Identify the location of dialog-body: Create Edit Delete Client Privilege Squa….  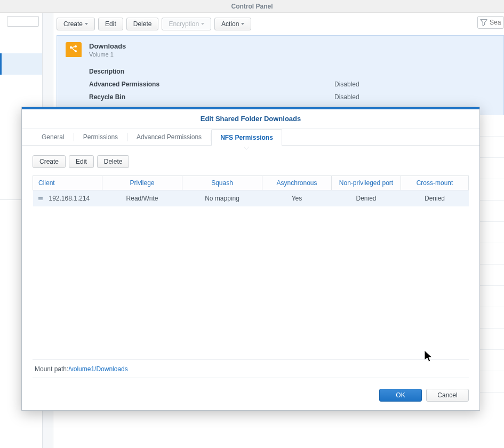
(251, 176).